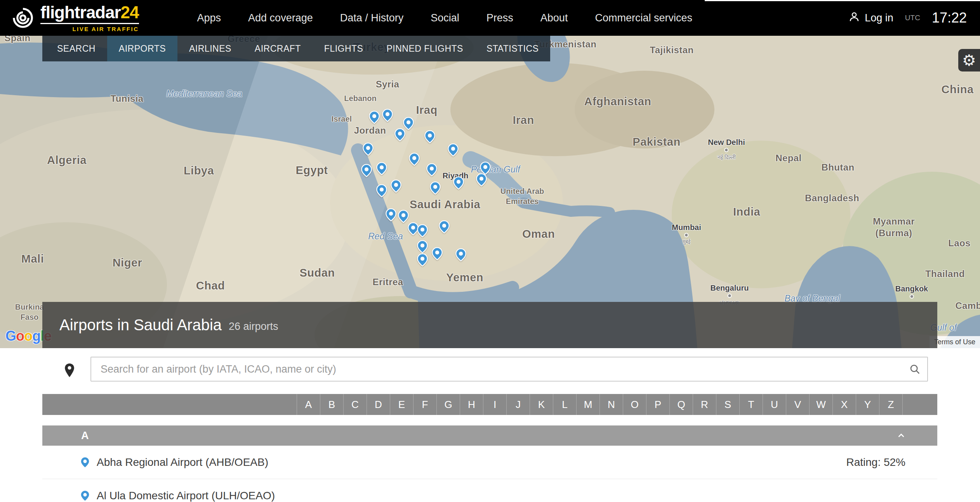 The width and height of the screenshot is (980, 502). I want to click on panel-header: Airports in Saudi Arabia 26 airports, so click(490, 325).